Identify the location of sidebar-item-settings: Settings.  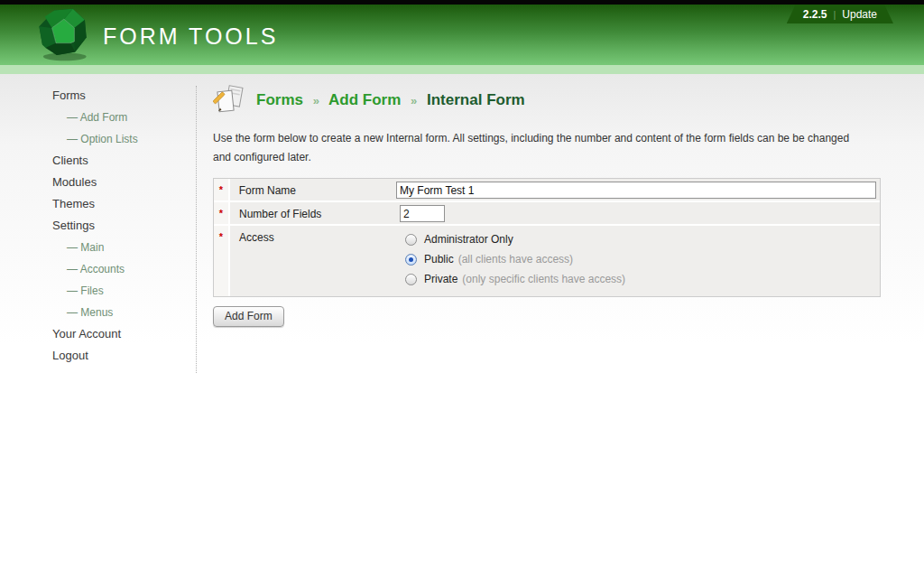
(125, 228).